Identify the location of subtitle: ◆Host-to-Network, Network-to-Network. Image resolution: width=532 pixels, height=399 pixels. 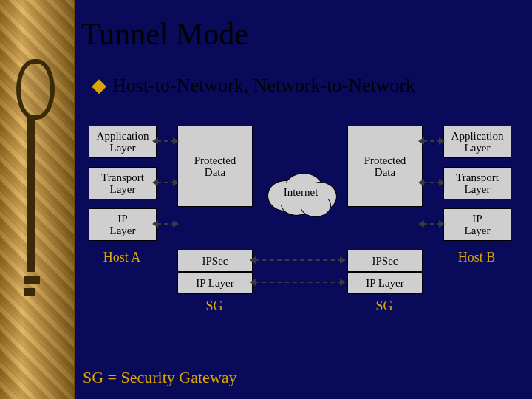
(253, 86).